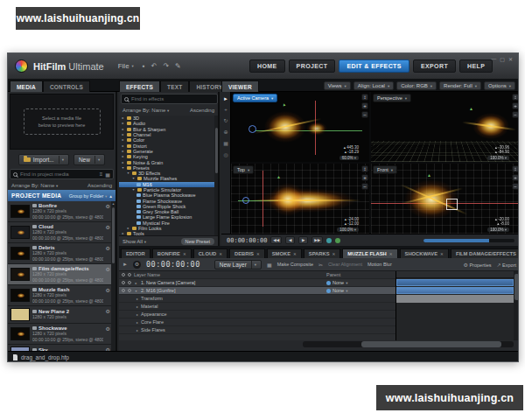 The width and height of the screenshot is (525, 420). I want to click on viewport-view-dropdown: Perspective▾, so click(392, 98).